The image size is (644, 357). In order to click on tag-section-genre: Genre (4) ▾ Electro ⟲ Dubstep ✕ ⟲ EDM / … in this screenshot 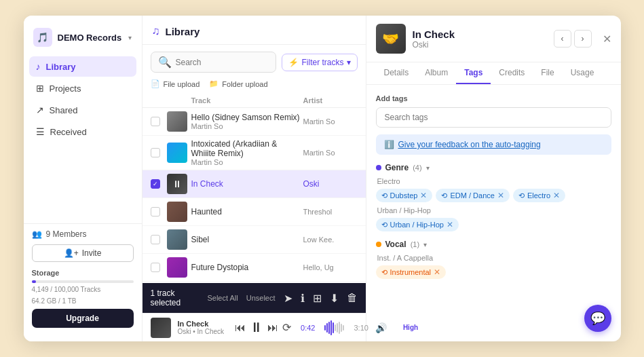, I will do `click(494, 197)`.